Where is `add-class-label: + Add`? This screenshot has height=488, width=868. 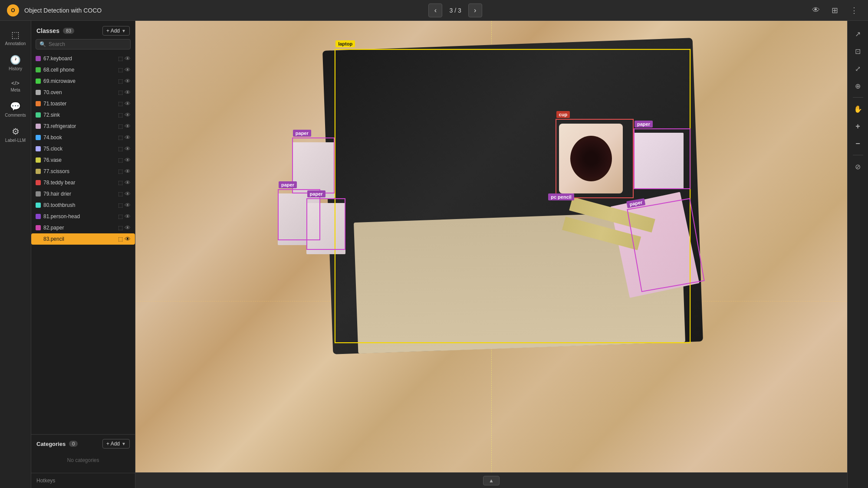
add-class-label: + Add is located at coordinates (113, 31).